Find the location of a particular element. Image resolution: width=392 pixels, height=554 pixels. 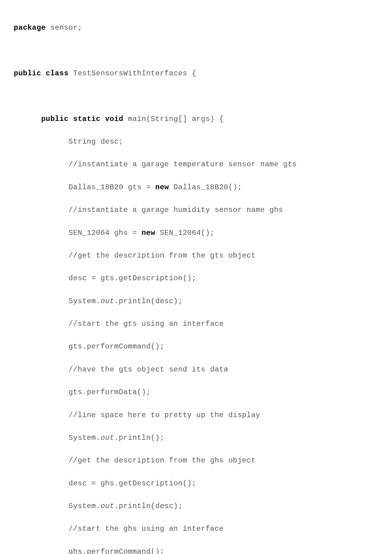

code-line: System.out.println(); is located at coordinates (196, 438).